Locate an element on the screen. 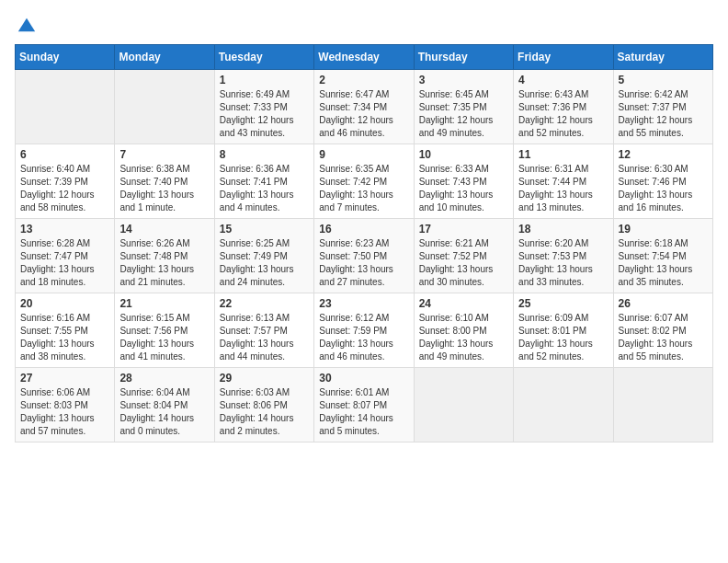  day-number: 17 is located at coordinates (463, 229).